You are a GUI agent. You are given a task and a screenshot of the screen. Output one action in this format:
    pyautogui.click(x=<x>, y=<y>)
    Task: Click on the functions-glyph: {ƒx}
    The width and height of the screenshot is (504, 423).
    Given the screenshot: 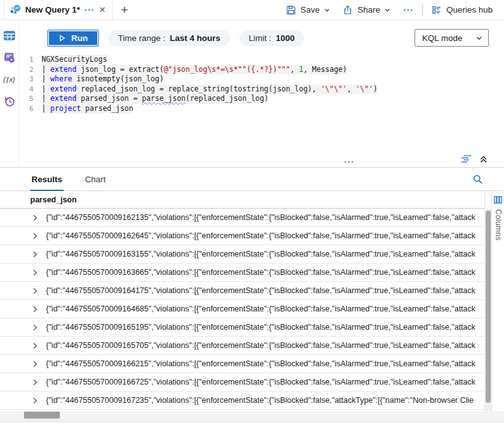 What is the action you would take?
    pyautogui.click(x=9, y=79)
    